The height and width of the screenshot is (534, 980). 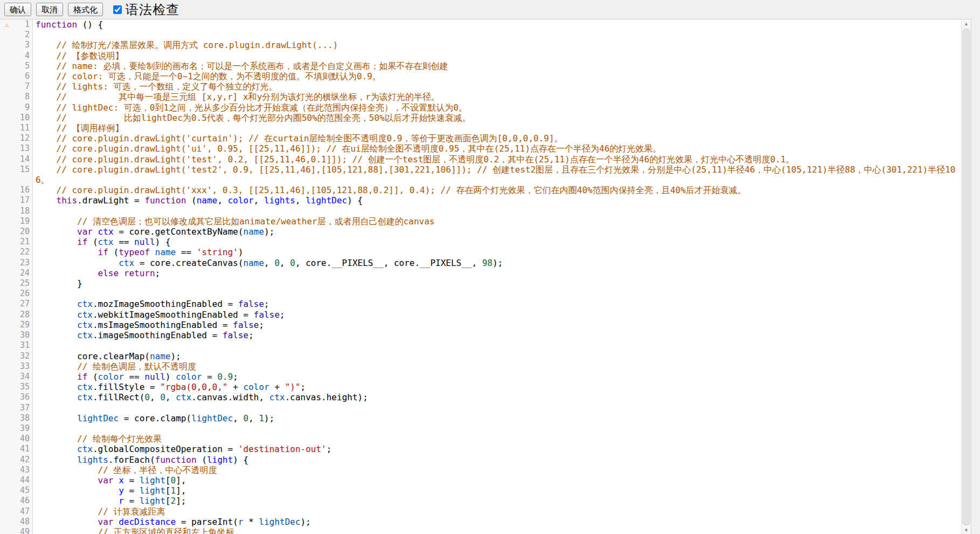 I want to click on line-number: 41, so click(x=24, y=449).